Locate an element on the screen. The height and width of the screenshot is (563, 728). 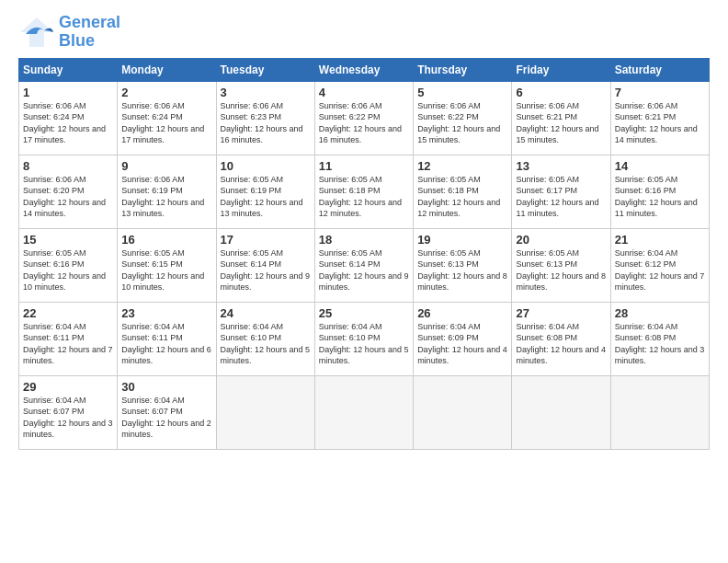
day-cell-17: 17 Sunrise: 6:05 AM Sunset: 6:14 PM Dayl… is located at coordinates (265, 265).